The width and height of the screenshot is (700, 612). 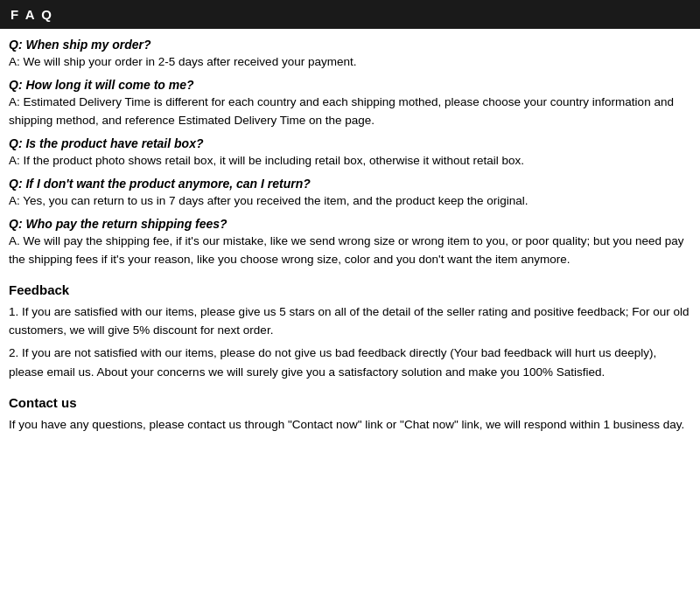 I want to click on faq-question-4: Q: If I don't want the product anymore, …, so click(x=350, y=184).